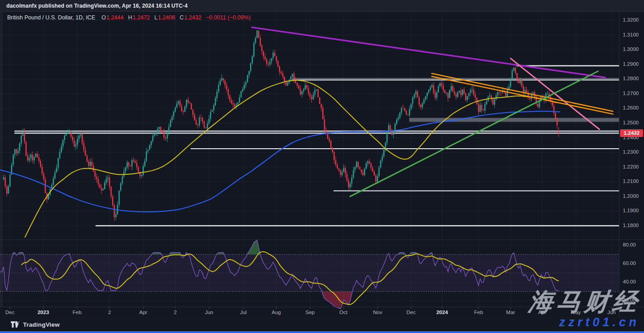 This screenshot has width=644, height=333. Describe the element at coordinates (378, 312) in the screenshot. I see `time-tick-label: Nov` at that location.